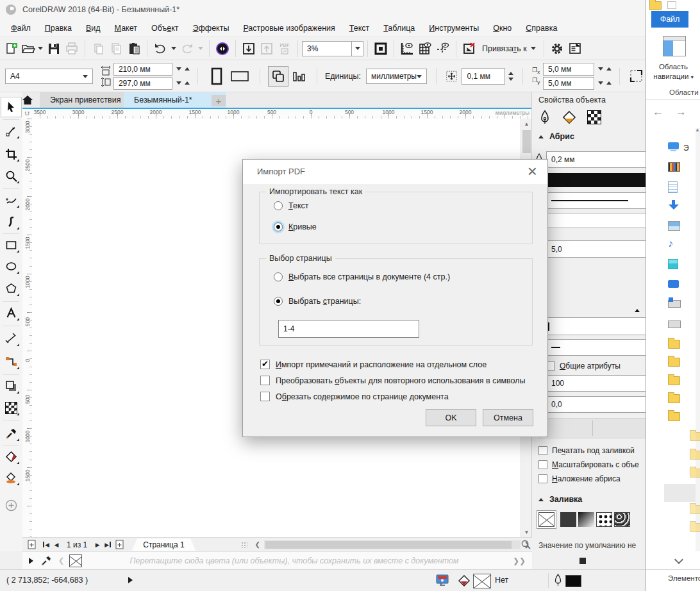  Describe the element at coordinates (295, 227) in the screenshot. I see `radio-curves: Кривые` at that location.